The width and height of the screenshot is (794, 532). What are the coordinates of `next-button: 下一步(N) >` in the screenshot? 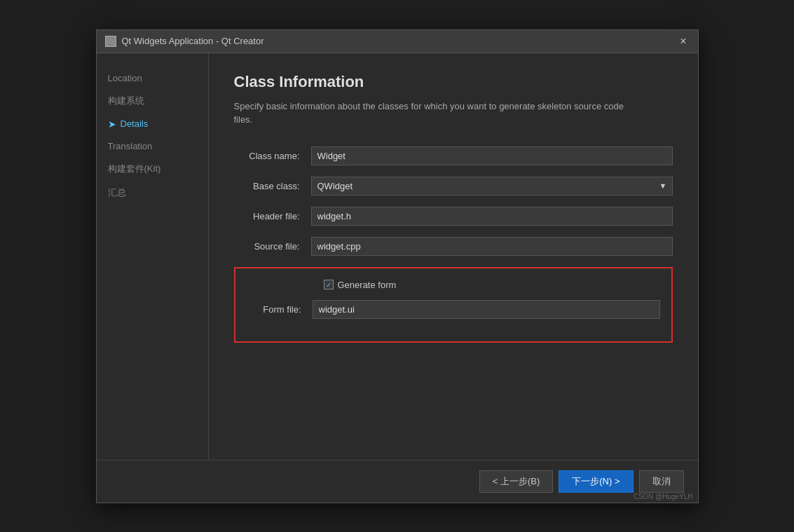 It's located at (596, 482).